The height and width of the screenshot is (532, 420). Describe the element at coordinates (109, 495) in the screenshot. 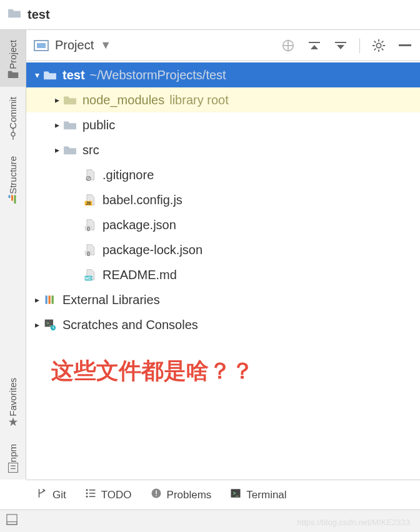

I see `status-todo: TODO` at that location.